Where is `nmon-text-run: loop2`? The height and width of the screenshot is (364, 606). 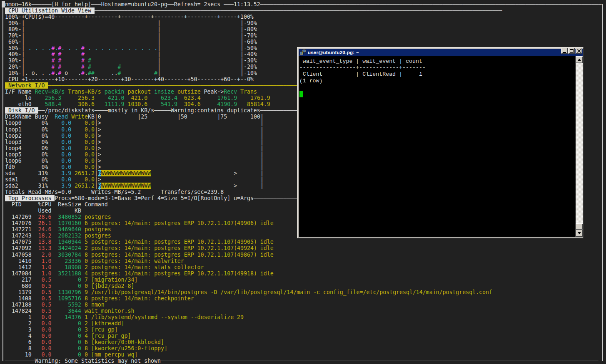
nmon-text-run: loop2 is located at coordinates (13, 136).